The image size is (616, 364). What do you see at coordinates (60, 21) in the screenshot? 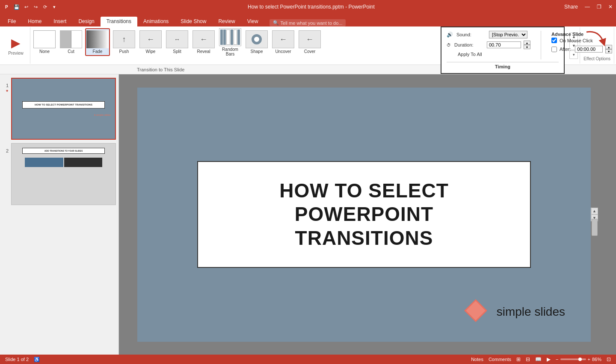
I see `tab-insert: Insert` at bounding box center [60, 21].